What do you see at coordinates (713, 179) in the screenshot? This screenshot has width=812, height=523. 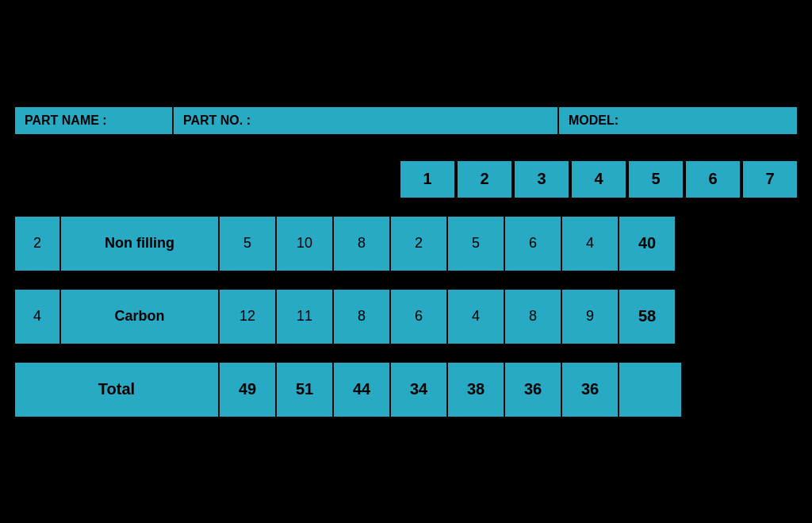 I see `col-header-6: 6` at bounding box center [713, 179].